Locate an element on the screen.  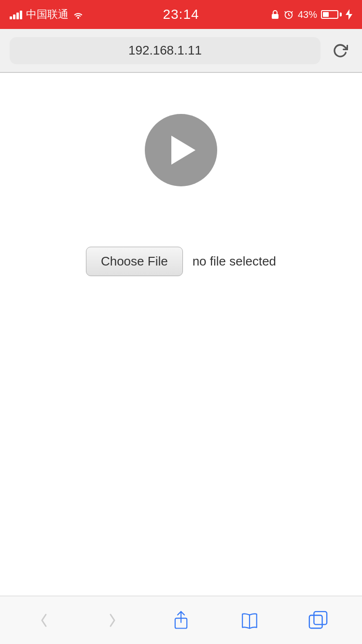
forward-icon is located at coordinates (112, 620).